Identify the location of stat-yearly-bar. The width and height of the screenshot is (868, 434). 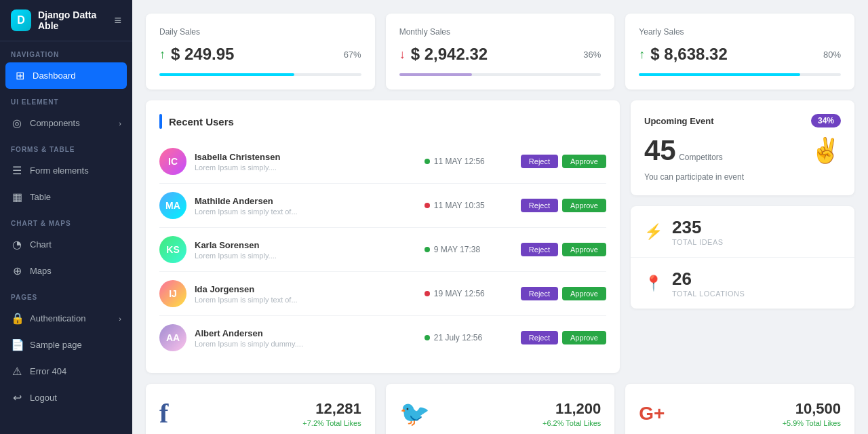
(740, 75).